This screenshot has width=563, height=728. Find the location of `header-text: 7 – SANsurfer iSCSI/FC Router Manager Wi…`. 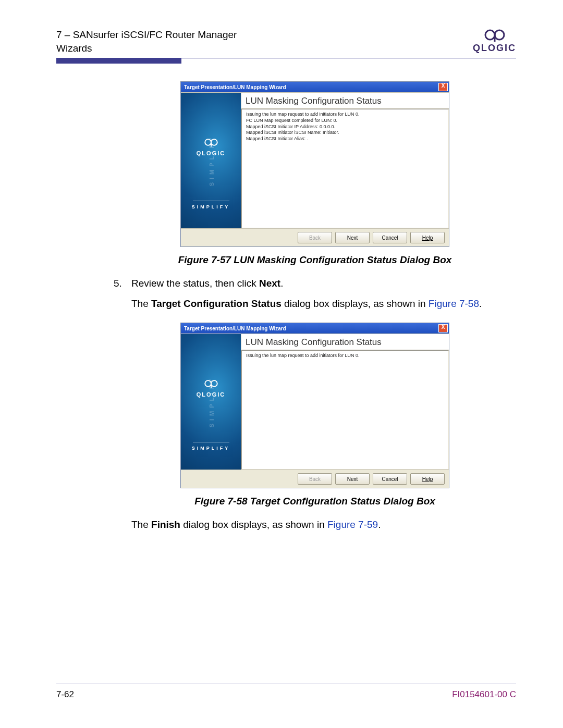

header-text: 7 – SANsurfer iSCSI/FC Router Manager Wi… is located at coordinates (146, 42).